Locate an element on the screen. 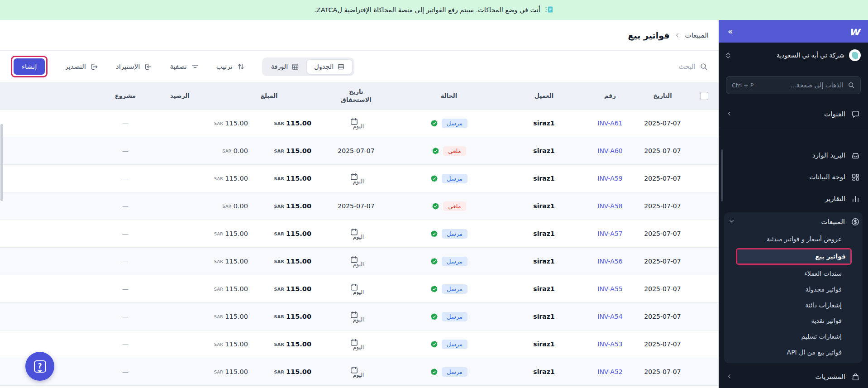 This screenshot has width=868, height=388. invoice-number-link: INV-A57 is located at coordinates (610, 234).